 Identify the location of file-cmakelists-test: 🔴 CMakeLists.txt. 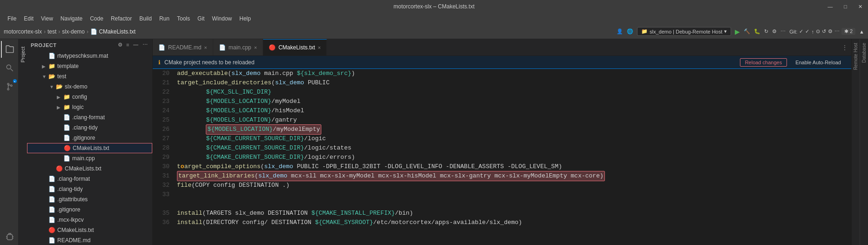
(89, 169).